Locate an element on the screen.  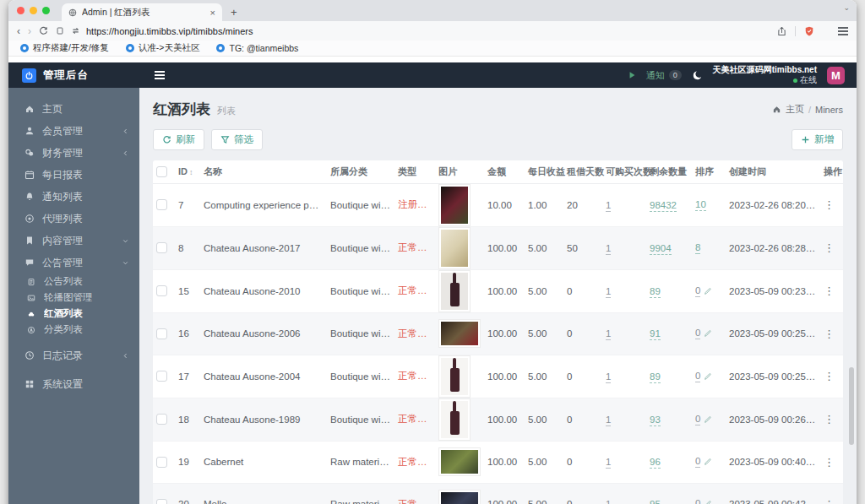
avatar: M is located at coordinates (836, 76).